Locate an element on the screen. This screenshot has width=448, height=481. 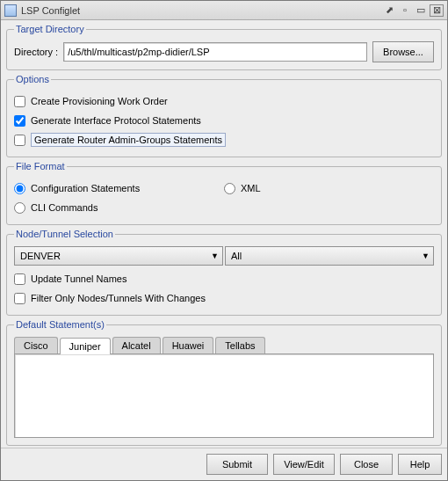
update-tunnel-label: Update Tunnel Names is located at coordinates (79, 279).